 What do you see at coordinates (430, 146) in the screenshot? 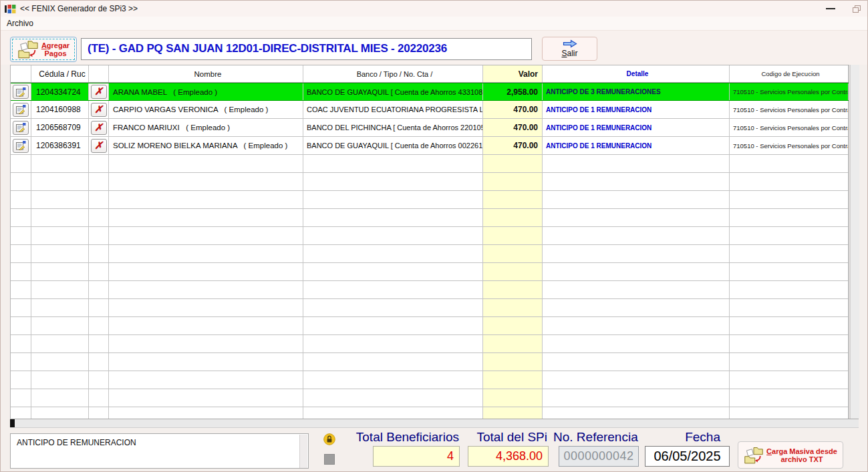
I see `table-row: 1206386391✗SOLIZ MORENO BIELKA MARIANA (…` at bounding box center [430, 146].